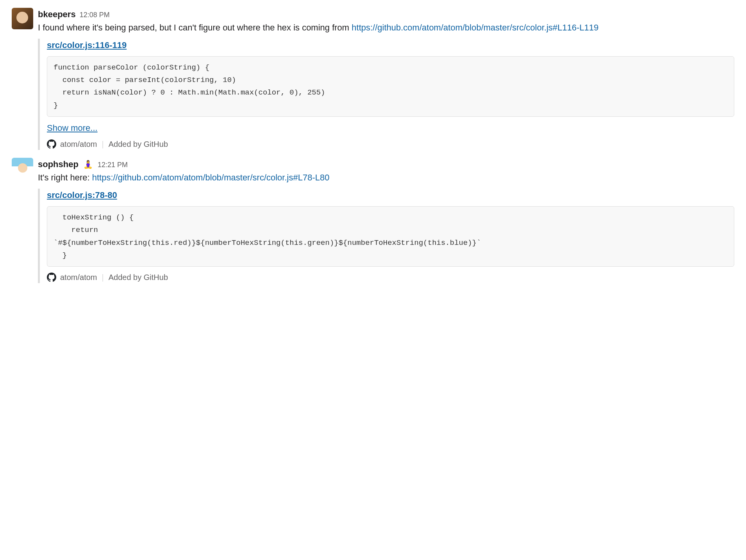 The width and height of the screenshot is (746, 560). I want to click on code-block: toHexString () { return `#${numberToHexS…, so click(391, 237).